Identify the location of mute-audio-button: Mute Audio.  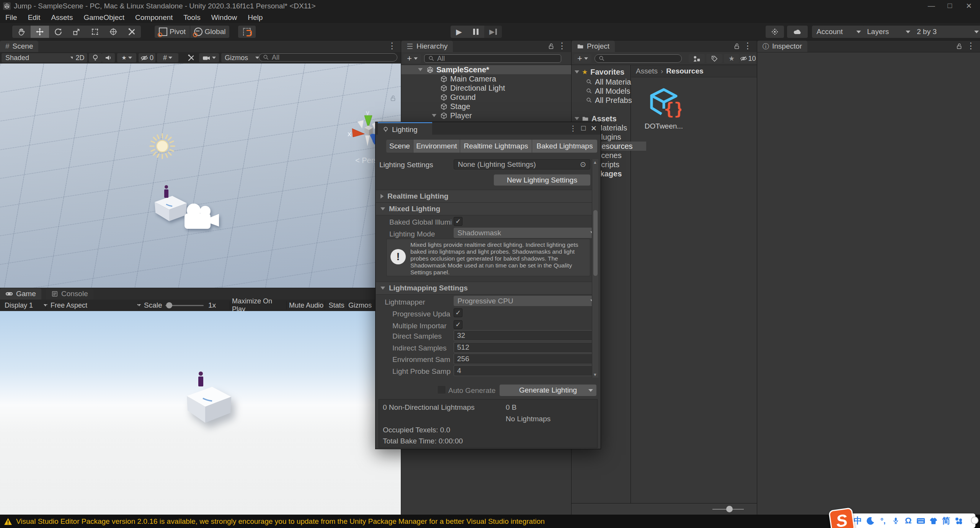
(306, 305).